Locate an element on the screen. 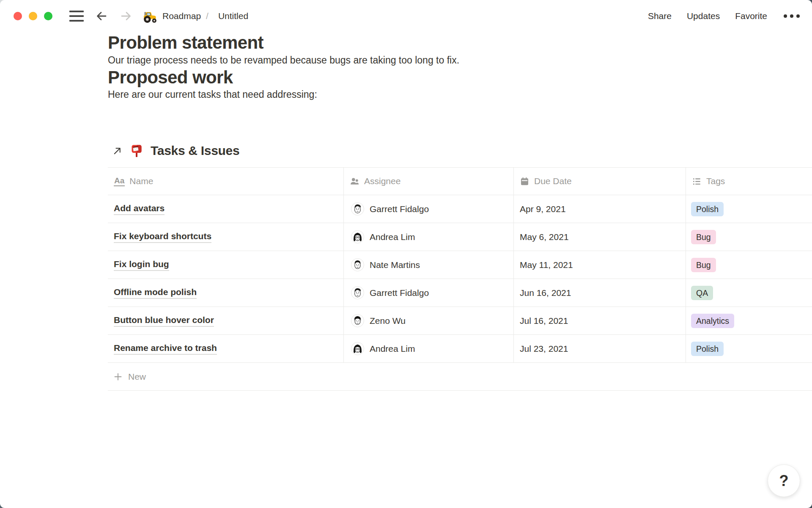  updates-button: Updates is located at coordinates (703, 16).